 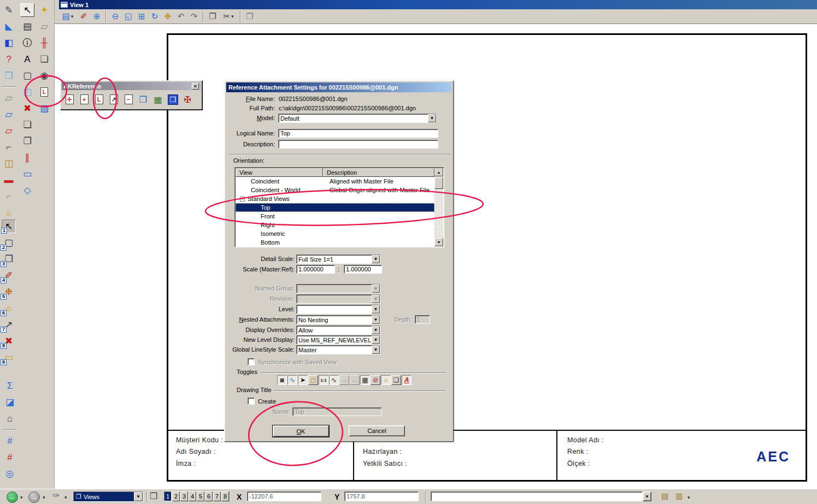 What do you see at coordinates (27, 124) in the screenshot?
I see `copy-dashed-icon: ❏` at bounding box center [27, 124].